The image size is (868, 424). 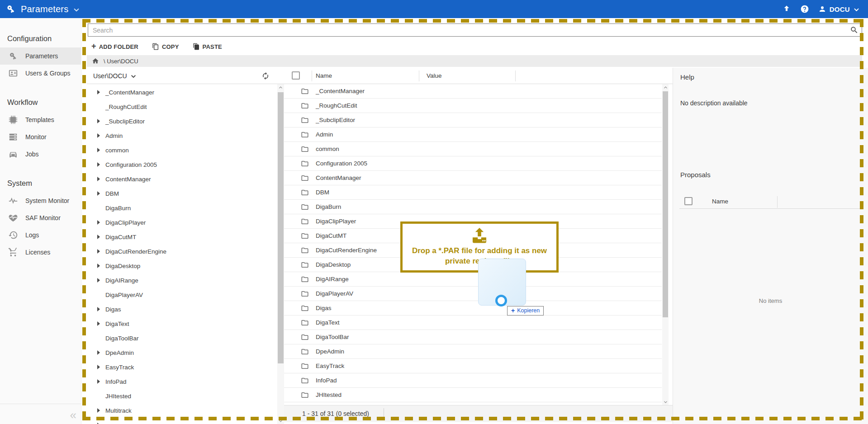 I want to click on table-row: common, so click(x=473, y=149).